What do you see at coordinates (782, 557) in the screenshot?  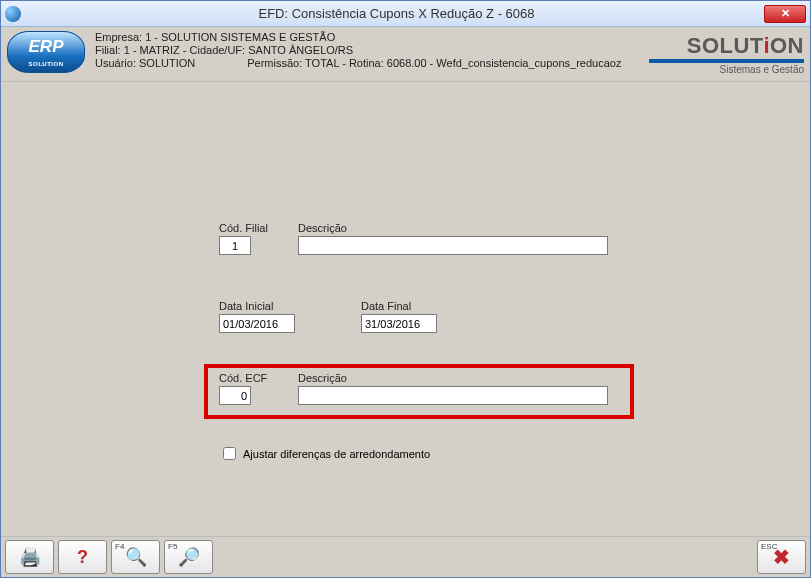 I see `exit-button: ESC ✖` at bounding box center [782, 557].